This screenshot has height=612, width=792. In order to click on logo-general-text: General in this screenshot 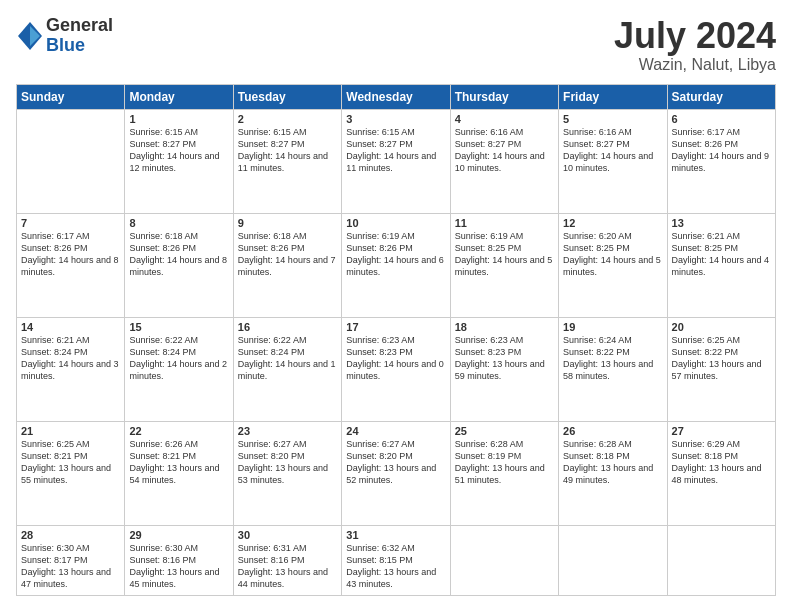, I will do `click(80, 26)`.